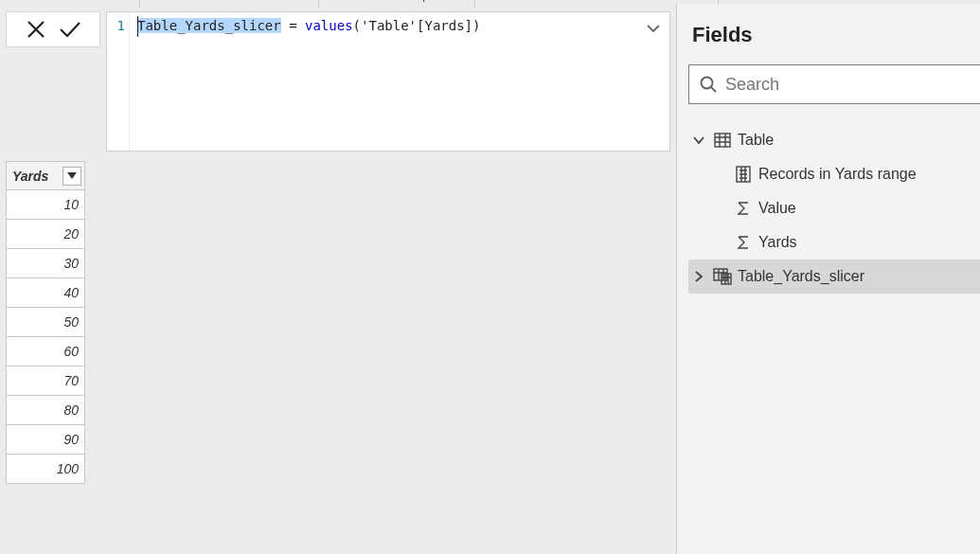 This screenshot has height=554, width=980. What do you see at coordinates (778, 242) in the screenshot?
I see `tree-item-label: Yards` at bounding box center [778, 242].